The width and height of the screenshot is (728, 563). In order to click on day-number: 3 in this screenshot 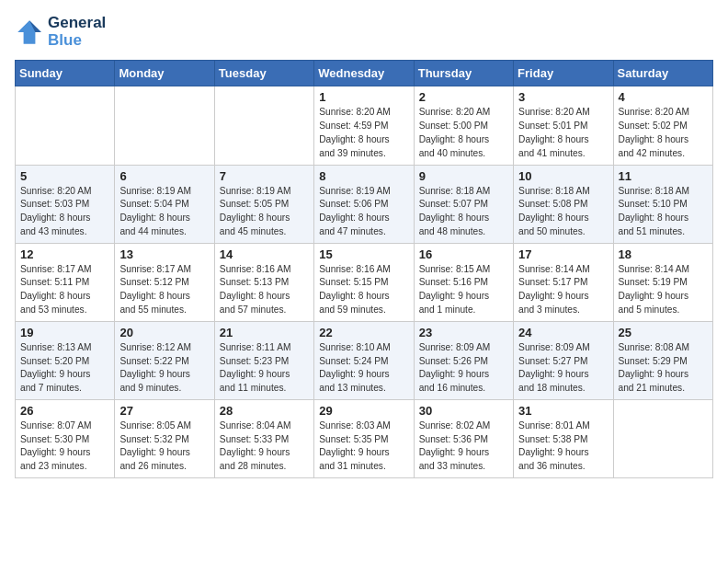, I will do `click(563, 98)`.